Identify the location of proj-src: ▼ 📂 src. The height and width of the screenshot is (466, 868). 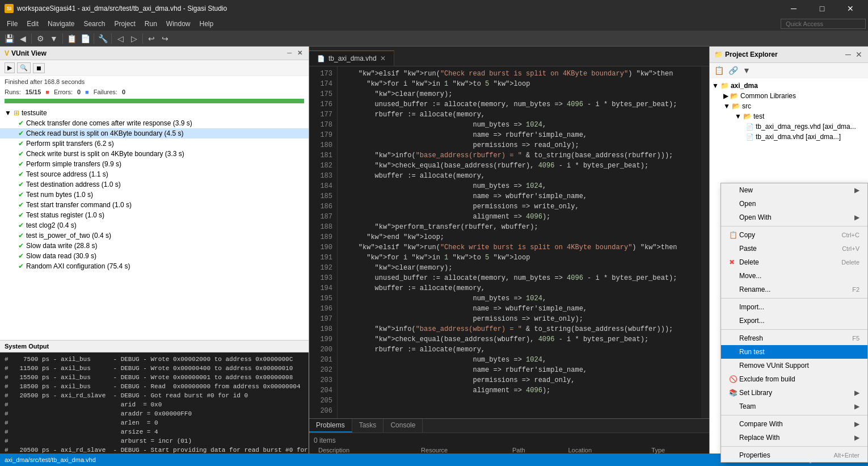
(789, 106).